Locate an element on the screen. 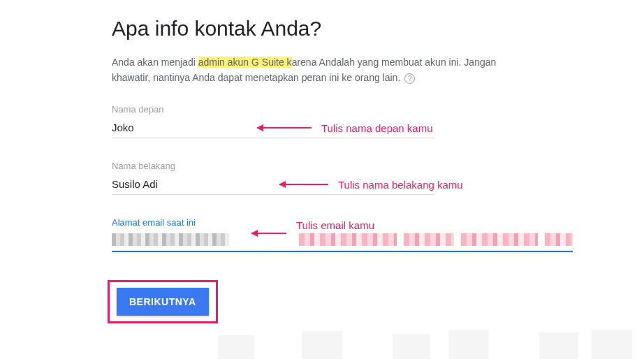 This screenshot has width=644, height=359. email-annotation: Tulis email kamu is located at coordinates (313, 233).